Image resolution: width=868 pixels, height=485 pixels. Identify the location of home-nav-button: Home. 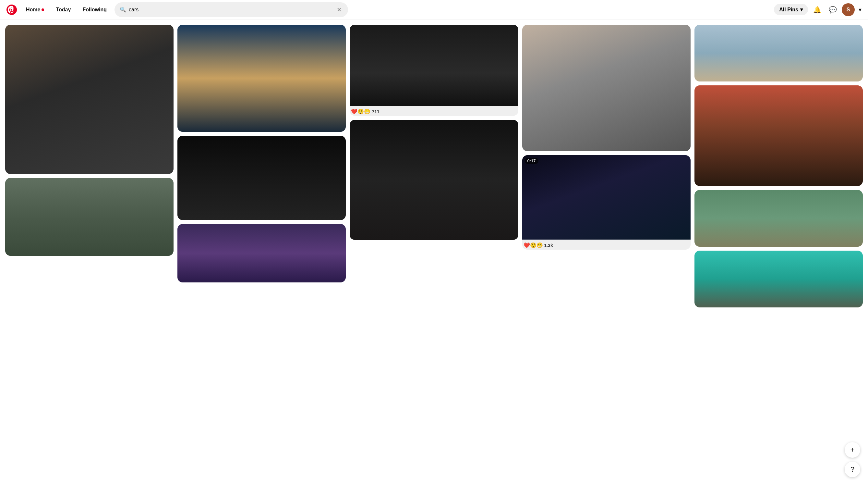
(35, 10).